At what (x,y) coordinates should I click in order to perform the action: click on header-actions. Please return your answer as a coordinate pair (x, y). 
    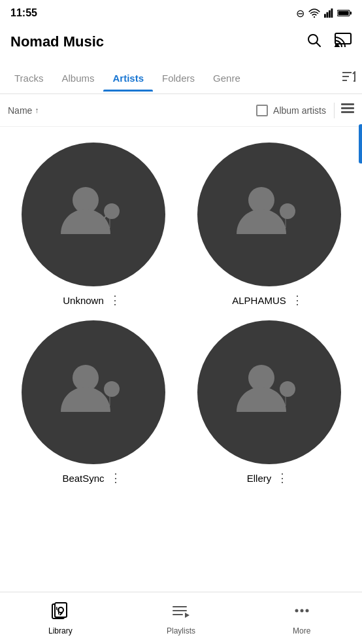
    Looking at the image, I should click on (329, 42).